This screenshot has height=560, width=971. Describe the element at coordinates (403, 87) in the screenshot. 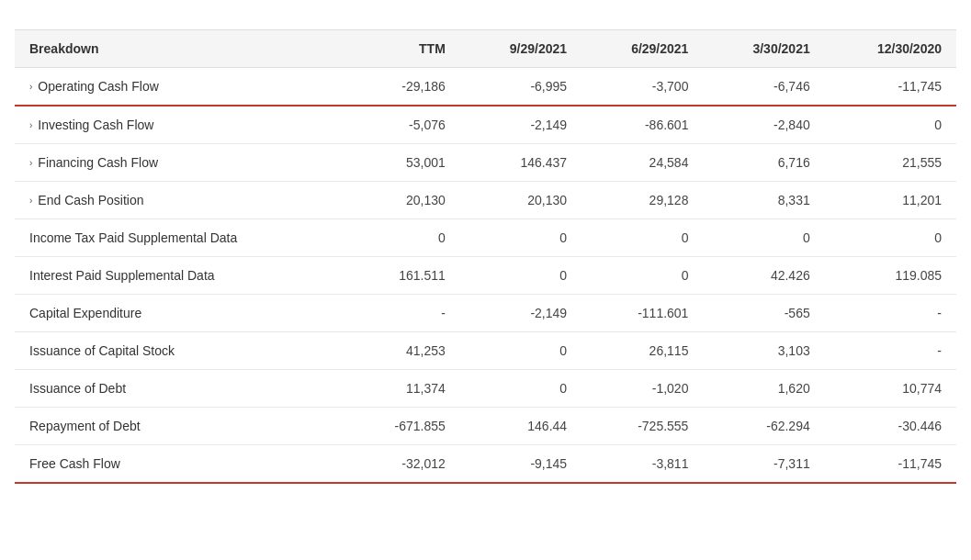

I see `cell-value-operating-cash-flow-0: -29,186` at that location.